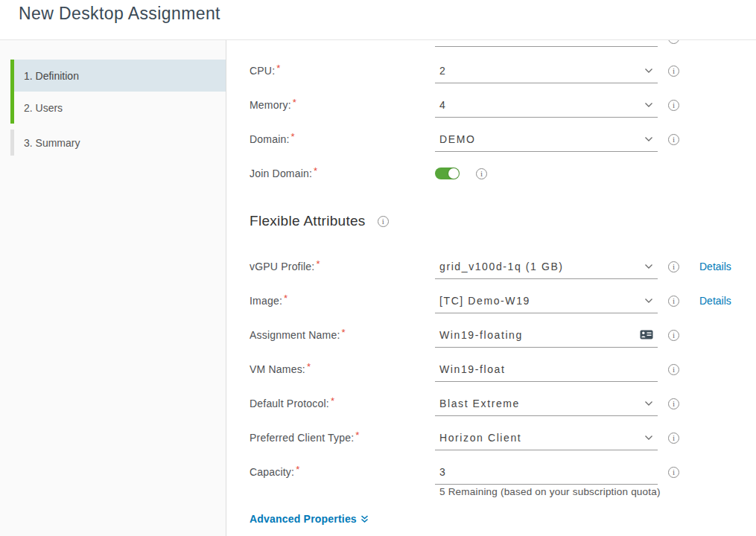 The height and width of the screenshot is (536, 756). Describe the element at coordinates (118, 76) in the screenshot. I see `wizard-step-definition: 1. Definition` at that location.